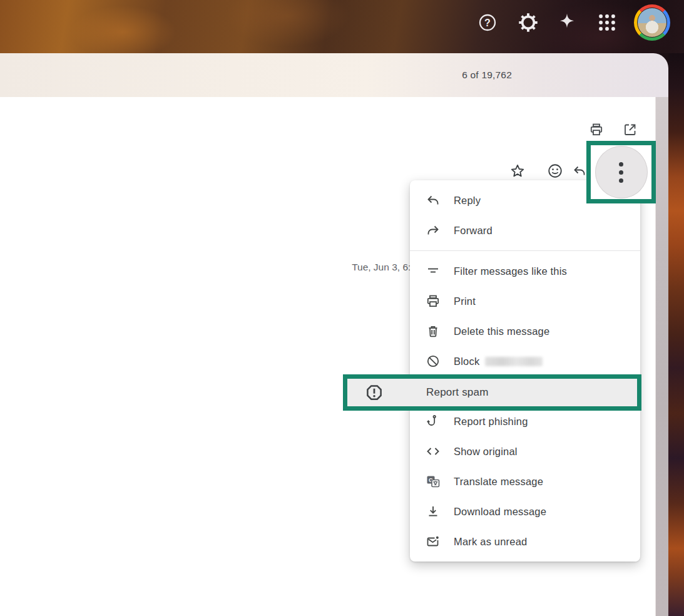 Image resolution: width=684 pixels, height=616 pixels. Describe the element at coordinates (433, 542) in the screenshot. I see `mark-unread-icon` at that location.